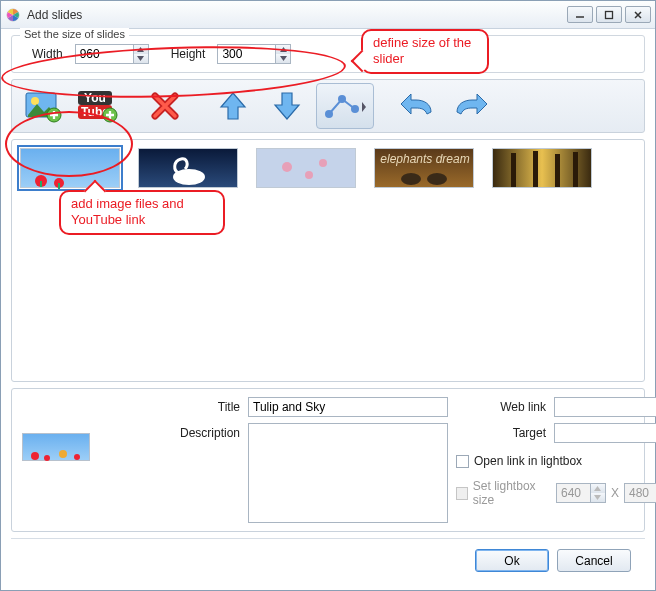 The height and width of the screenshot is (591, 656). Describe the element at coordinates (95, 98) in the screenshot. I see `svg-text: You` at that location.